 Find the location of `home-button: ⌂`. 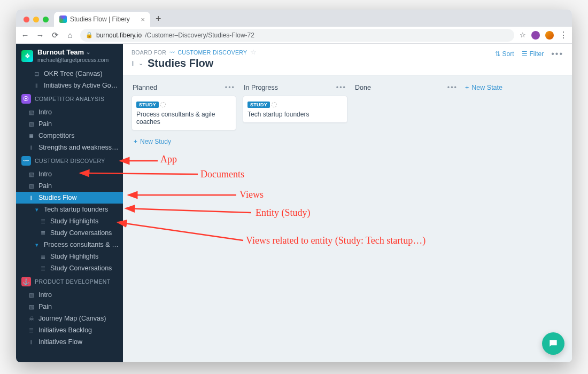

home-button: ⌂ is located at coordinates (70, 35).